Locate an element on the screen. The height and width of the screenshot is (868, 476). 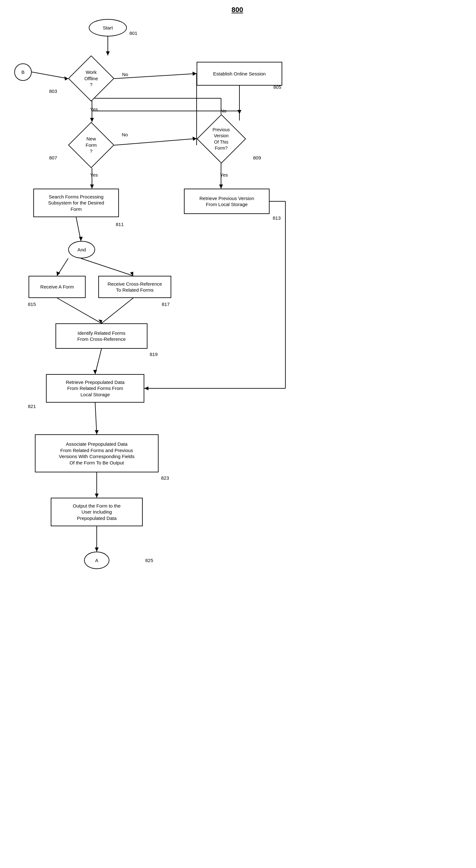
label-819: 819 is located at coordinates (154, 354).